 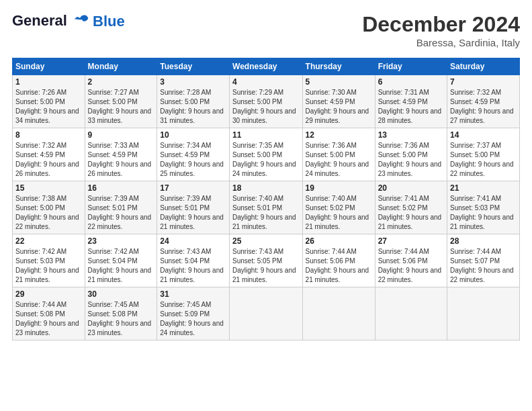 What do you see at coordinates (266, 67) in the screenshot?
I see `calendar-header-row: Sunday Monday Tuesday Wednesday Thursday…` at bounding box center [266, 67].